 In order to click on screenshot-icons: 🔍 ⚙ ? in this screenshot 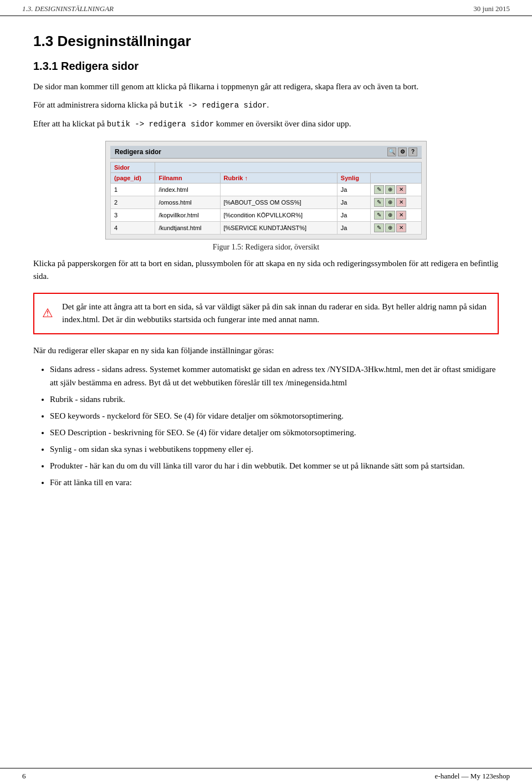, I will do `click(402, 152)`.